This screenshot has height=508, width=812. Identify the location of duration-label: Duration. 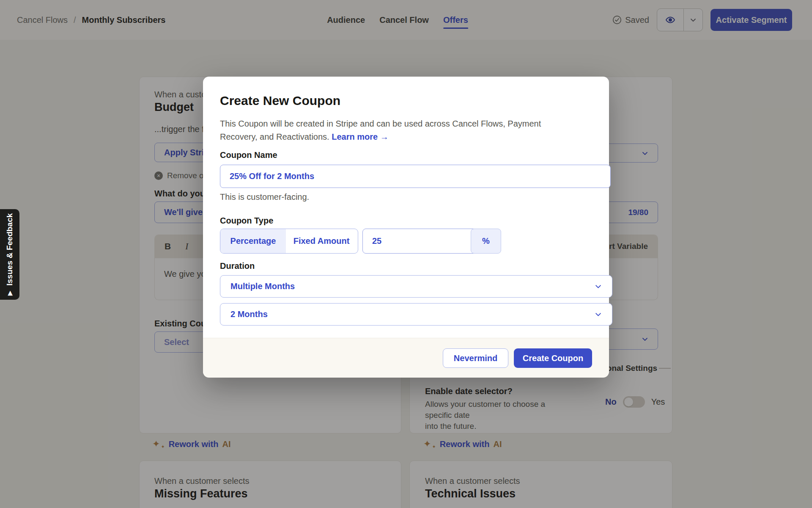
(237, 266).